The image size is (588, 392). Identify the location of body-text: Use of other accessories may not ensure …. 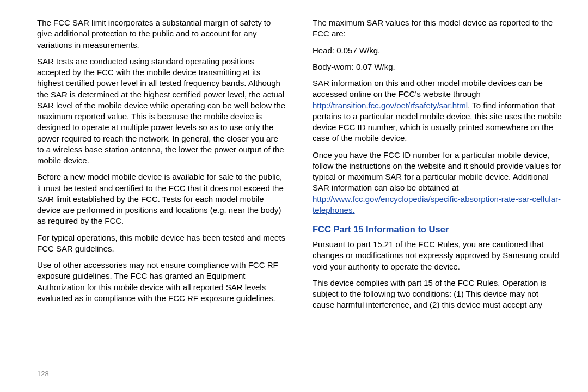
(162, 282).